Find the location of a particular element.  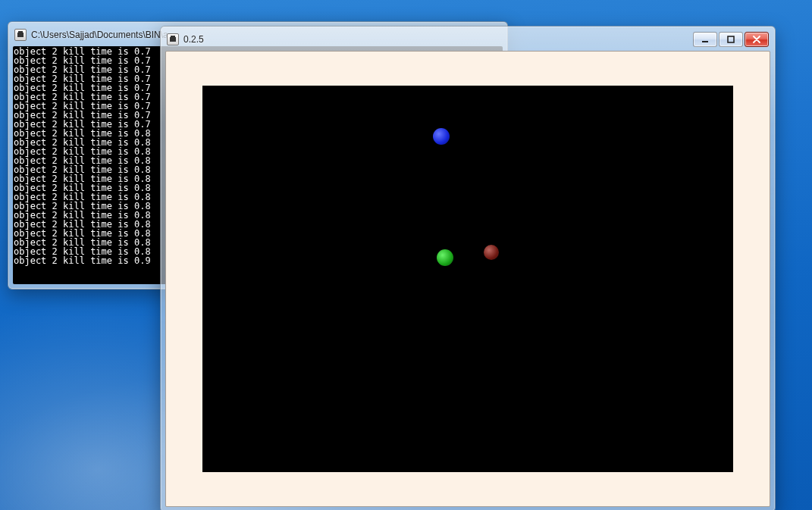

maximize-icon is located at coordinates (731, 39).